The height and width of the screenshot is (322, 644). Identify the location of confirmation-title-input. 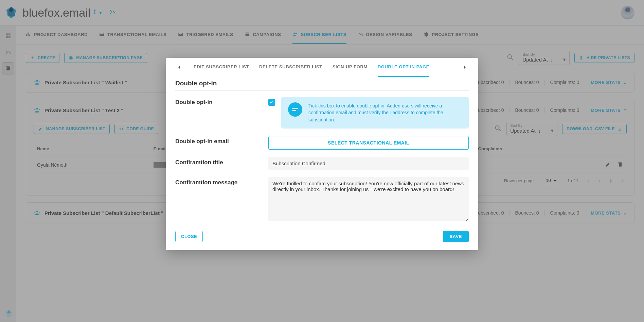
(369, 163).